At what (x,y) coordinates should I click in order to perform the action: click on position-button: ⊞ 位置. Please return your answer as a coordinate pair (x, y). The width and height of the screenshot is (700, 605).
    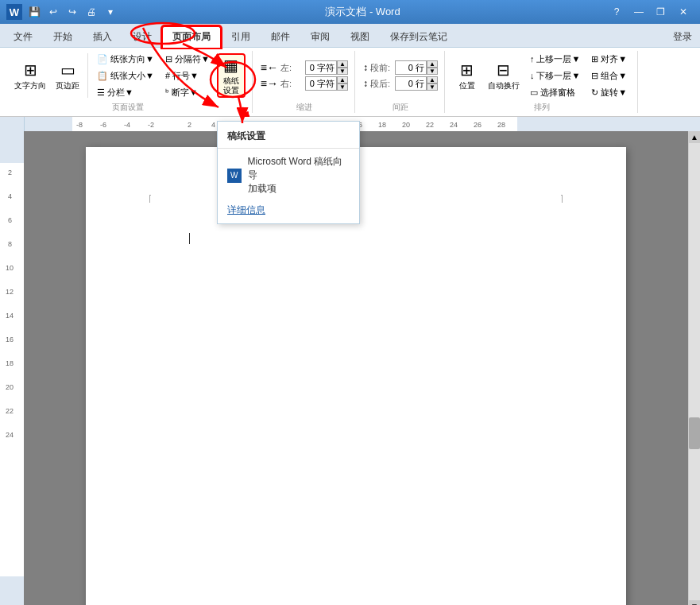
    Looking at the image, I should click on (467, 76).